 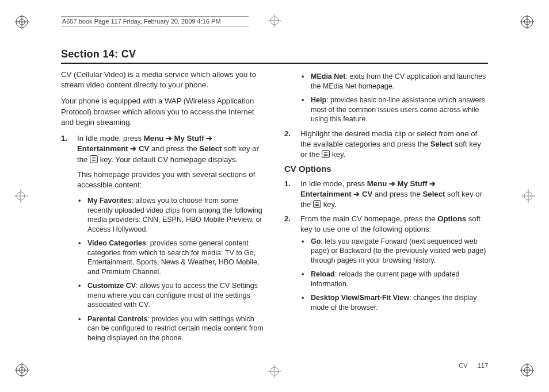 I want to click on list-item: Customize CV: allows you to access the C…, so click(x=171, y=295).